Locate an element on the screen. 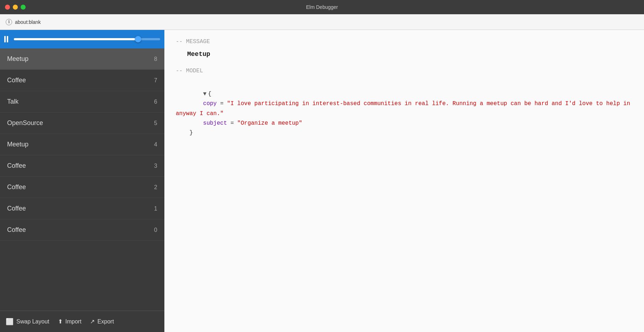 The image size is (644, 332). field-subject-value: "Organize a meetup" is located at coordinates (270, 123).